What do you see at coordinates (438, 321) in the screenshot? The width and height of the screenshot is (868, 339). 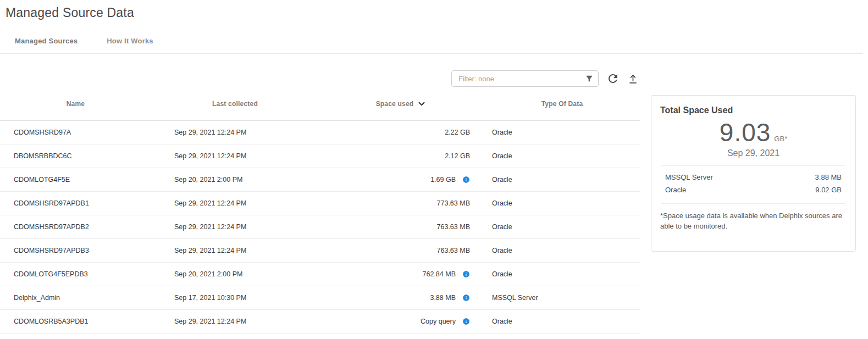 I see `space-used-value: Copy query` at bounding box center [438, 321].